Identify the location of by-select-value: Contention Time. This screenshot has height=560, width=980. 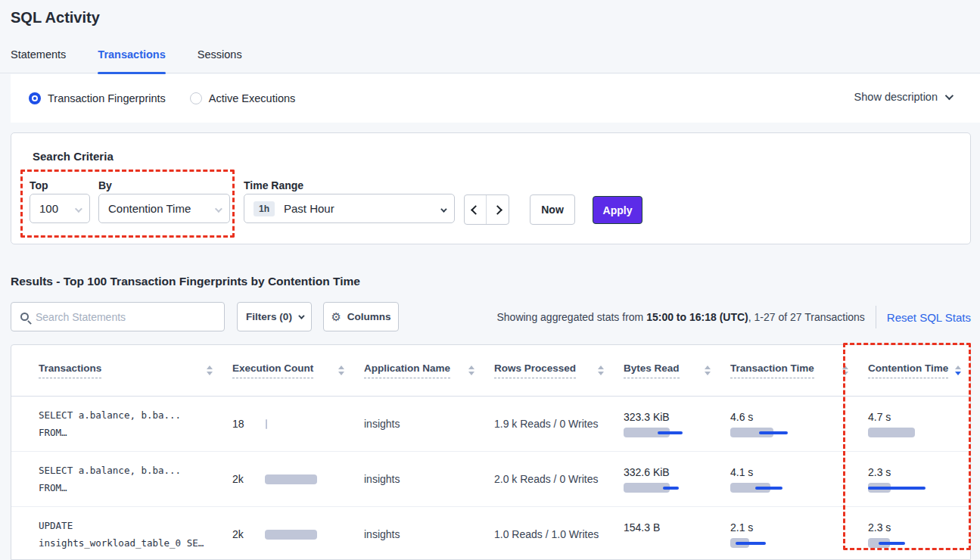
(150, 209).